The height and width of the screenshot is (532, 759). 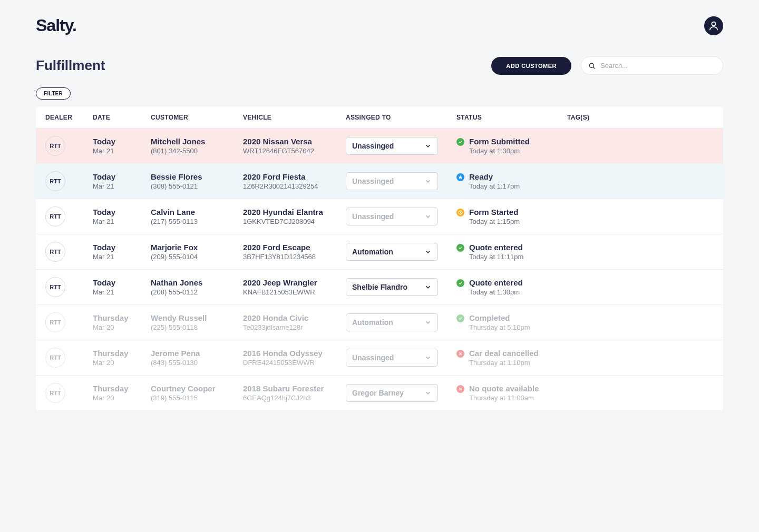 What do you see at coordinates (294, 248) in the screenshot?
I see `vehicle-name: 2020 Ford Escape` at bounding box center [294, 248].